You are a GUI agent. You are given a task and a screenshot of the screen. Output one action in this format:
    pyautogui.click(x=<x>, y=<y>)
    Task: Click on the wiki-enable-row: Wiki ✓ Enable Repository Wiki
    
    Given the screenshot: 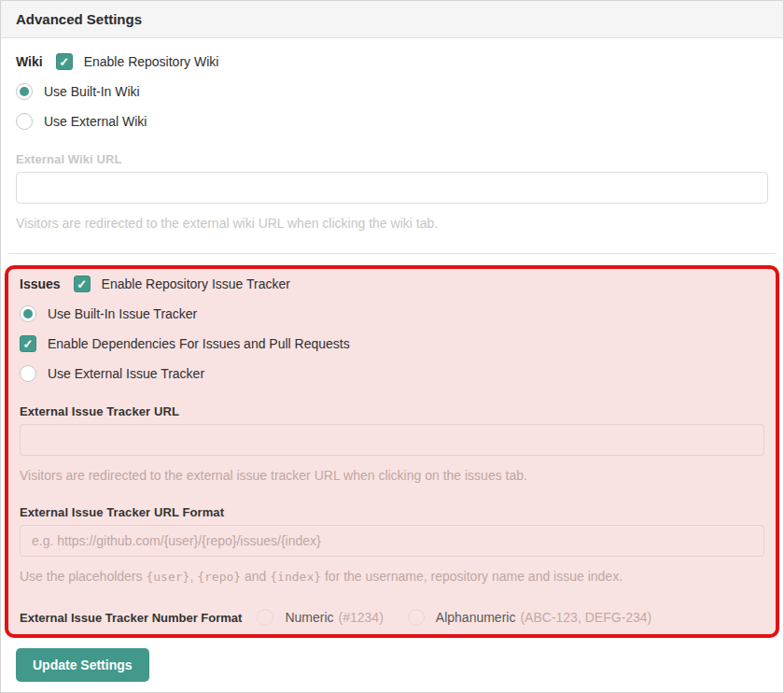 What is the action you would take?
    pyautogui.click(x=392, y=62)
    